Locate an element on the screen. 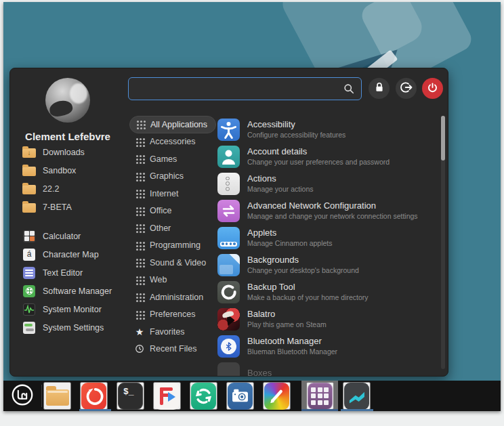 This screenshot has width=504, height=426. sidebar-item-system-monitor: System Monitor is located at coordinates (68, 309).